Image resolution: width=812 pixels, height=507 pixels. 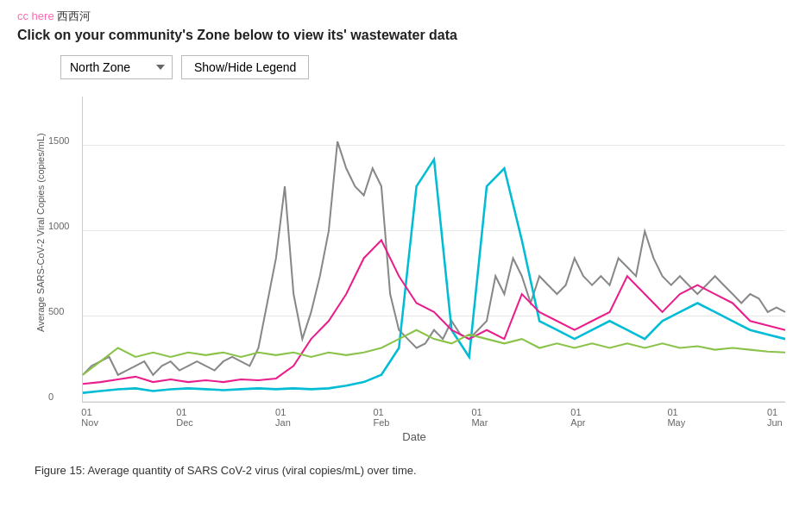 I want to click on legend-button: Show/Hide Legend, so click(x=245, y=67).